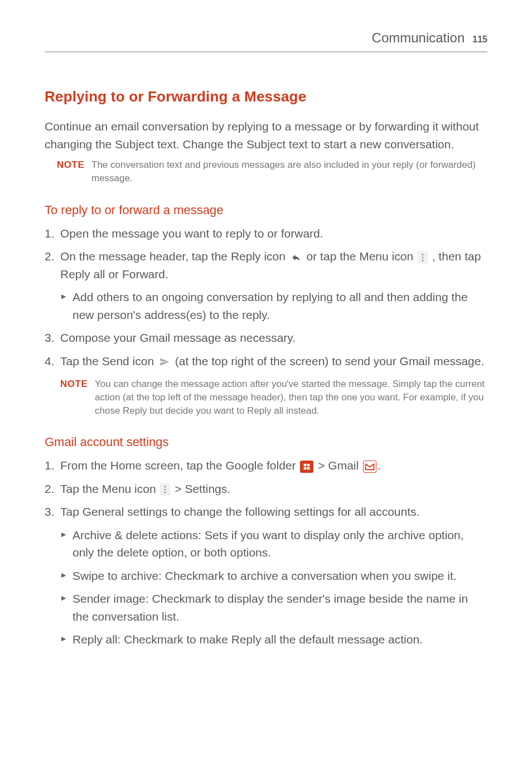 This screenshot has width=532, height=765. What do you see at coordinates (418, 38) in the screenshot?
I see `header-section: Communication` at bounding box center [418, 38].